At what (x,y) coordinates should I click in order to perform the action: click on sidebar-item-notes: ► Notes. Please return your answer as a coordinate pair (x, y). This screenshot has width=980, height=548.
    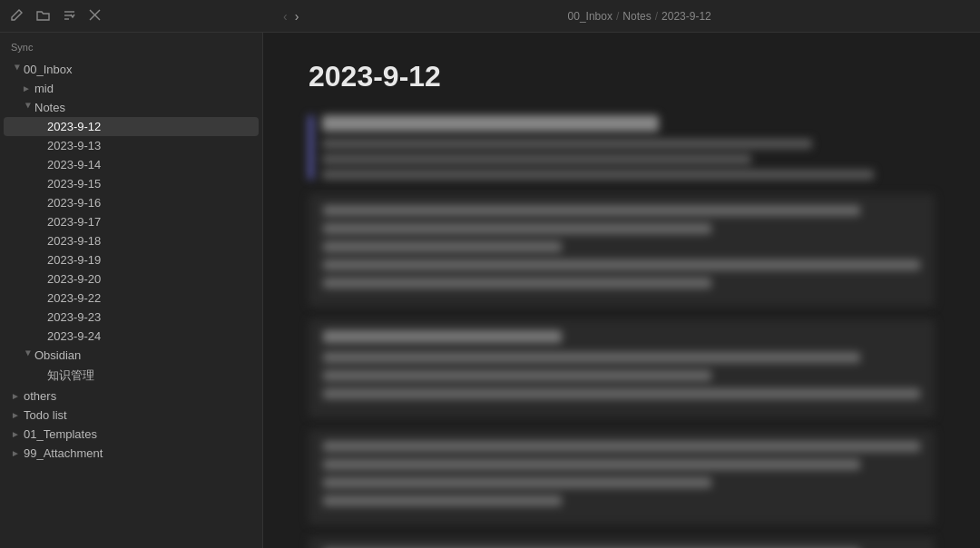
    Looking at the image, I should click on (131, 107).